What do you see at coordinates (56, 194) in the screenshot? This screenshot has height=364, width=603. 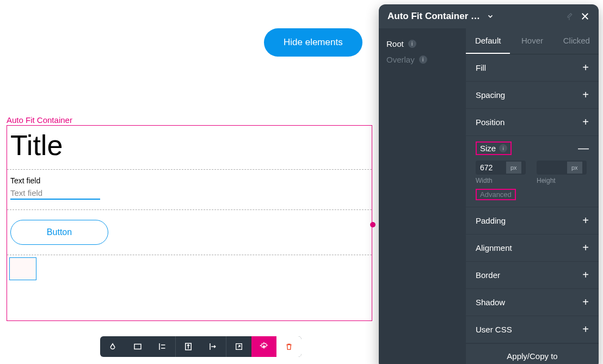 I see `textfield-input` at bounding box center [56, 194].